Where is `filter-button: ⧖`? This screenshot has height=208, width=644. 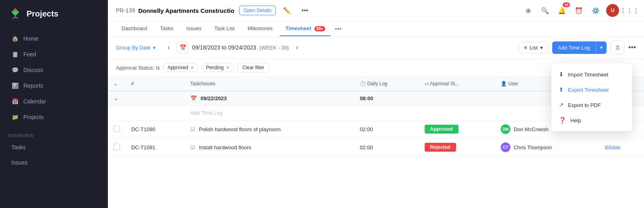
filter-button: ⧖ is located at coordinates (617, 47).